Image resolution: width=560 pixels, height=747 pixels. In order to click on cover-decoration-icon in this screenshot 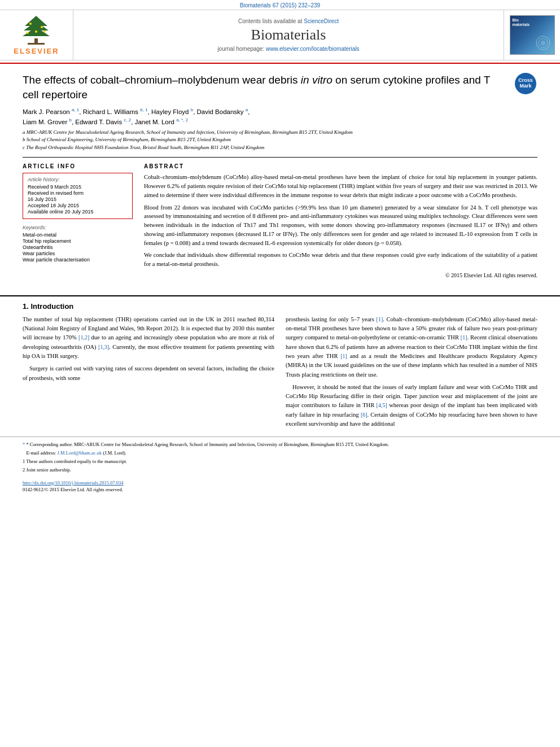, I will do `click(543, 43)`.